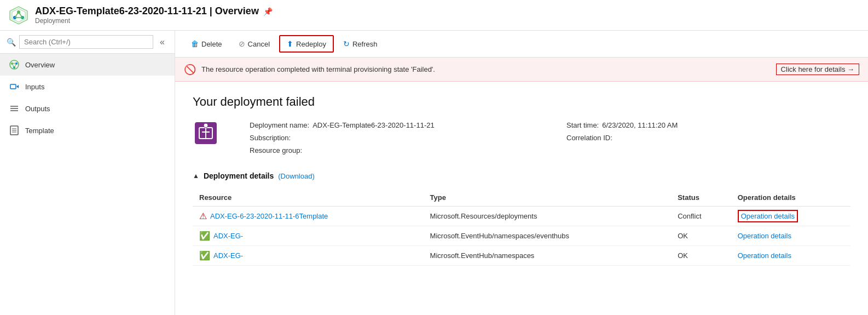 The image size is (868, 315). I want to click on status-cell-3: OK, so click(701, 256).